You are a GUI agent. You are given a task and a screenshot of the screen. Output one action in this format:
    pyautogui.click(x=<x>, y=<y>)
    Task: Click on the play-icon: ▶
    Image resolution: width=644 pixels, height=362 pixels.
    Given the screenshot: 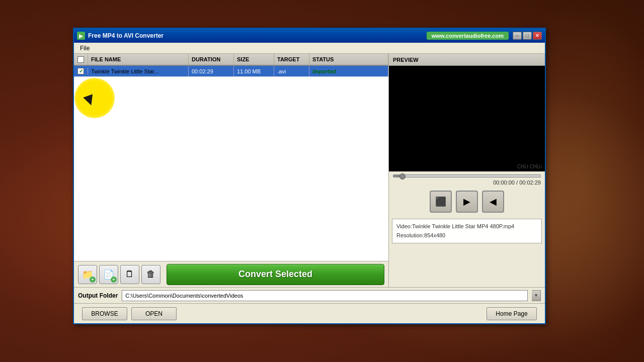 What is the action you would take?
    pyautogui.click(x=467, y=202)
    